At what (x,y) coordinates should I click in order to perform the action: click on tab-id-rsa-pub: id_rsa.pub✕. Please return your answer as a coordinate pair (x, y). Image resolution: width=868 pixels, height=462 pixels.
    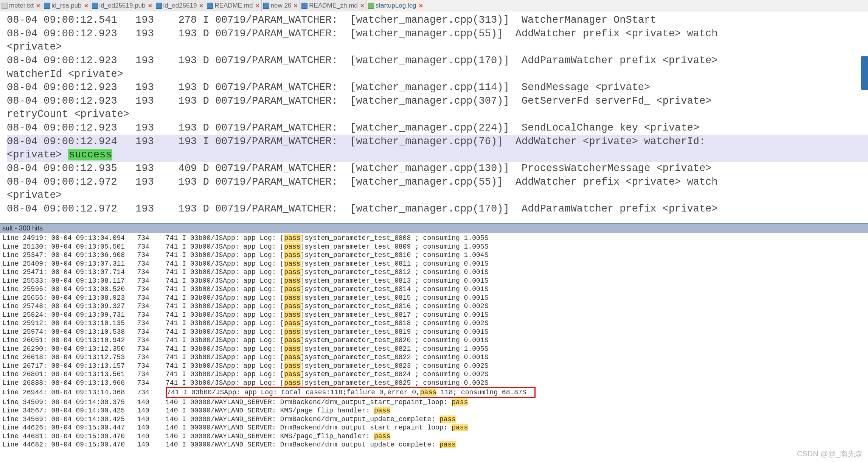
    Looking at the image, I should click on (66, 5).